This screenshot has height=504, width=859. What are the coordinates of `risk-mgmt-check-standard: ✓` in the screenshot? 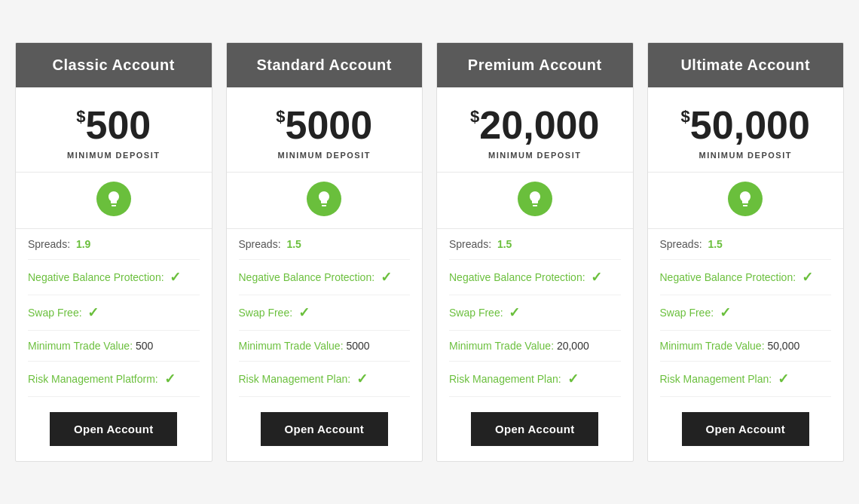 It's located at (362, 379).